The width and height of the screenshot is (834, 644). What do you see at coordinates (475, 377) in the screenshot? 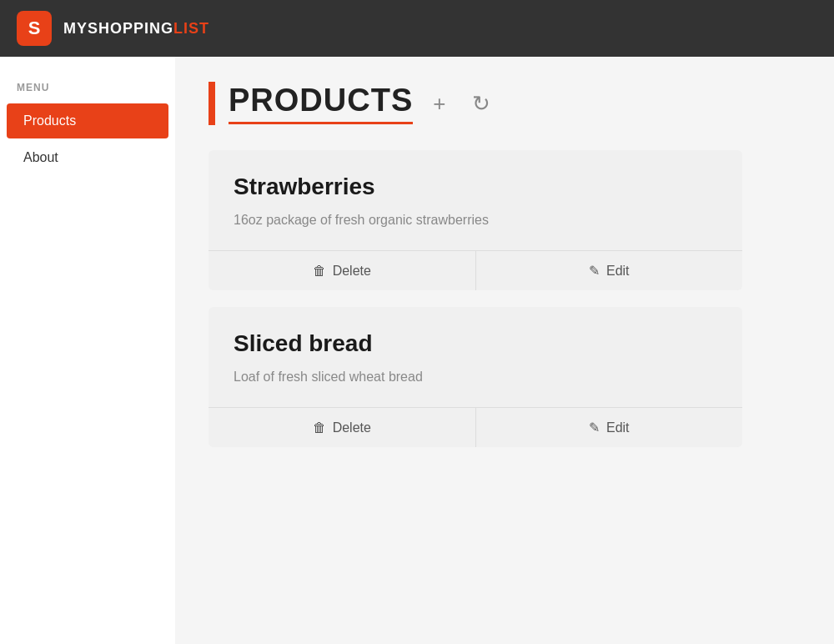
I see `product-description: Loaf of fresh sliced wheat bread` at bounding box center [475, 377].